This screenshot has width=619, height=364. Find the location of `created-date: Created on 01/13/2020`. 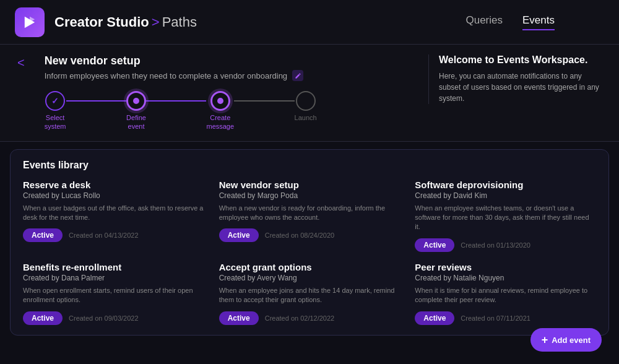

created-date: Created on 01/13/2020 is located at coordinates (495, 245).